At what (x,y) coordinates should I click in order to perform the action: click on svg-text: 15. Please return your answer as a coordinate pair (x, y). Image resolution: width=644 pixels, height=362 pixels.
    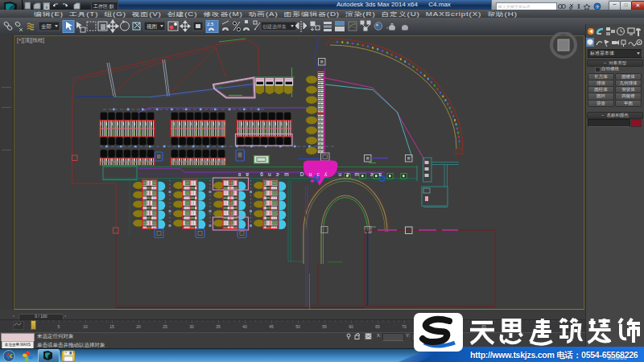
    Looking at the image, I should click on (112, 327).